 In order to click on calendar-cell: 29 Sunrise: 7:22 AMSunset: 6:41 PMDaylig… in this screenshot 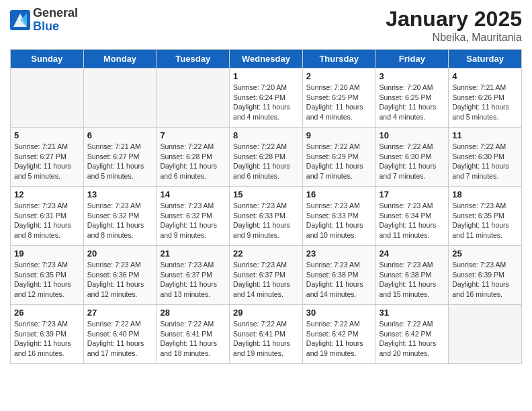, I will do `click(266, 334)`.